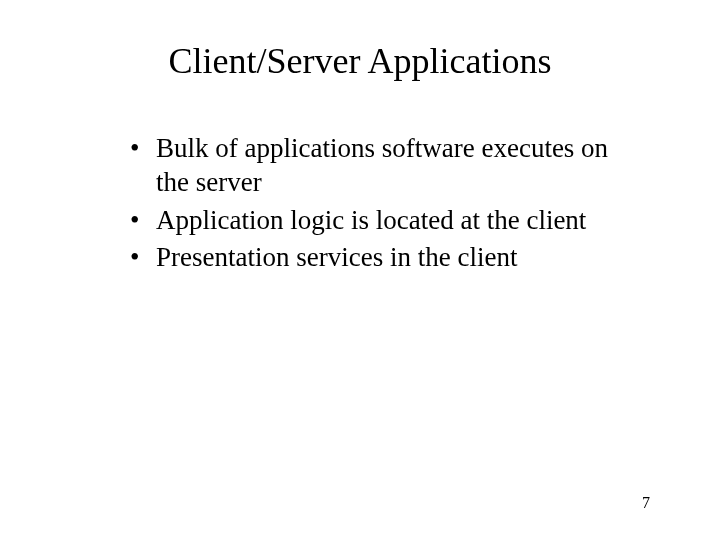 This screenshot has height=540, width=720. Describe the element at coordinates (646, 503) in the screenshot. I see `page-number: 7` at that location.